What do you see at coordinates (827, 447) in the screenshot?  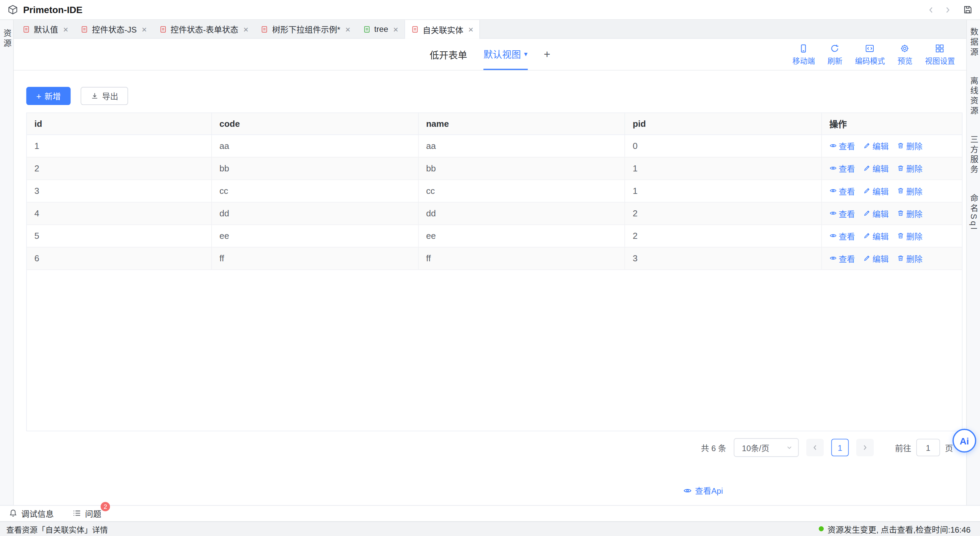 I see `pagination: 共 6 条 10条/页 1 前往` at bounding box center [827, 447].